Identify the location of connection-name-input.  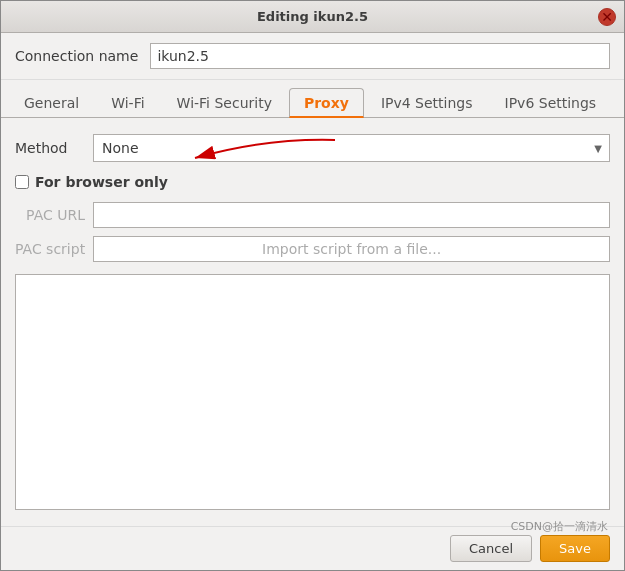
(380, 56).